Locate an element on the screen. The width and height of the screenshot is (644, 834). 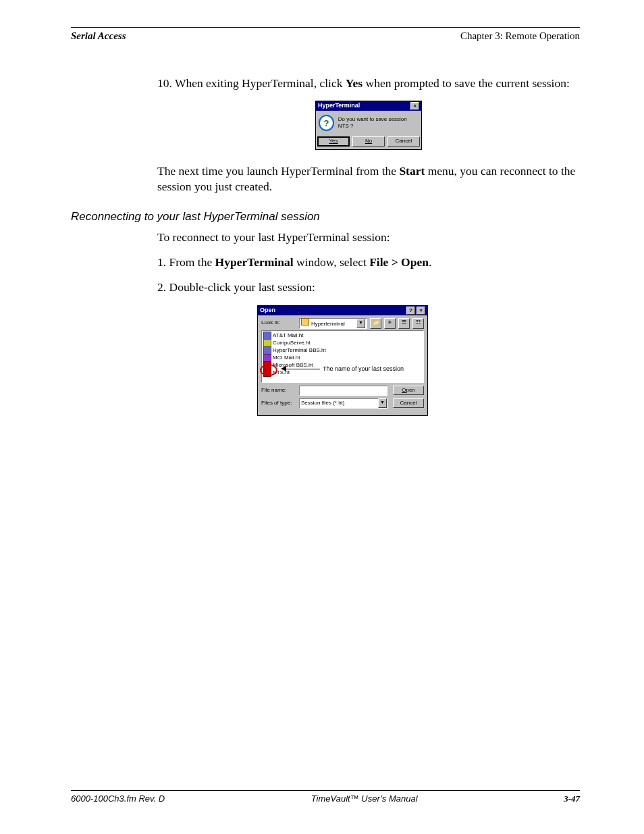
next-time-paragraph: The next time you launch HyperTerminal f… is located at coordinates (369, 179).